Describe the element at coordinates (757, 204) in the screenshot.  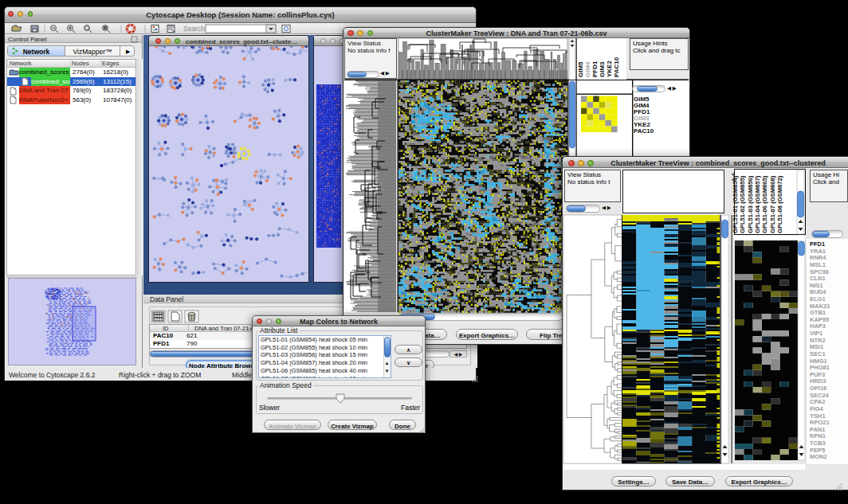
I see `svg-text: GPL51-04 (GSM857)` at that location.